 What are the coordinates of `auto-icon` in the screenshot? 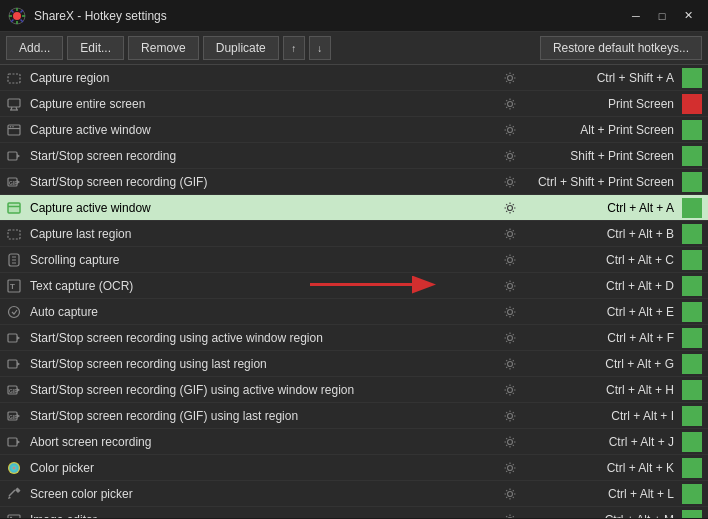 It's located at (14, 312).